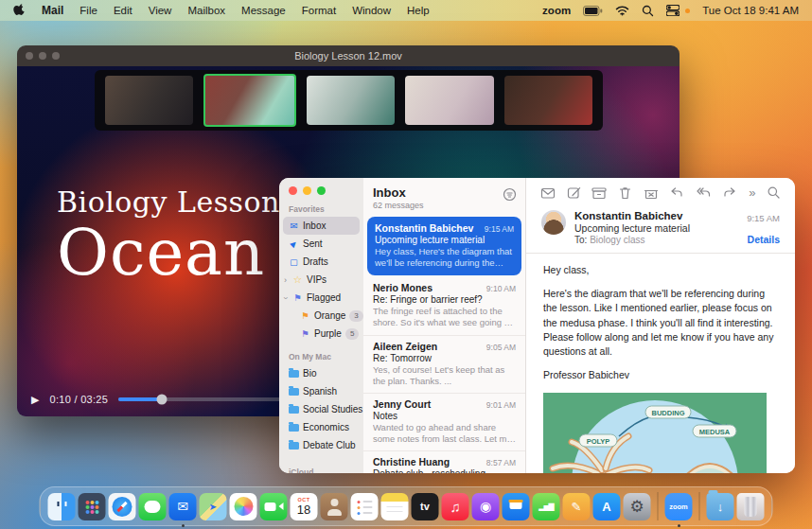  I want to click on menu-bar-clock: Tue Oct 18 9:41 AM, so click(750, 10).